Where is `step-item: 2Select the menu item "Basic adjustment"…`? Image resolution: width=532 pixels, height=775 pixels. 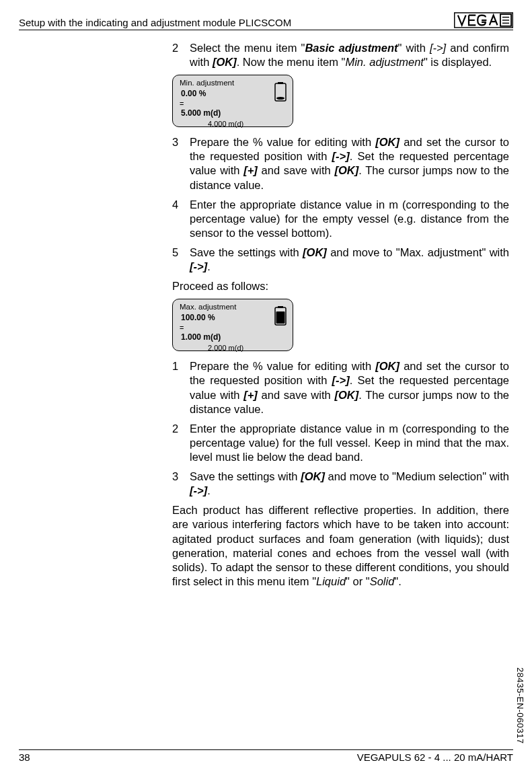 step-item: 2Select the menu item "Basic adjustment"… is located at coordinates (340, 55).